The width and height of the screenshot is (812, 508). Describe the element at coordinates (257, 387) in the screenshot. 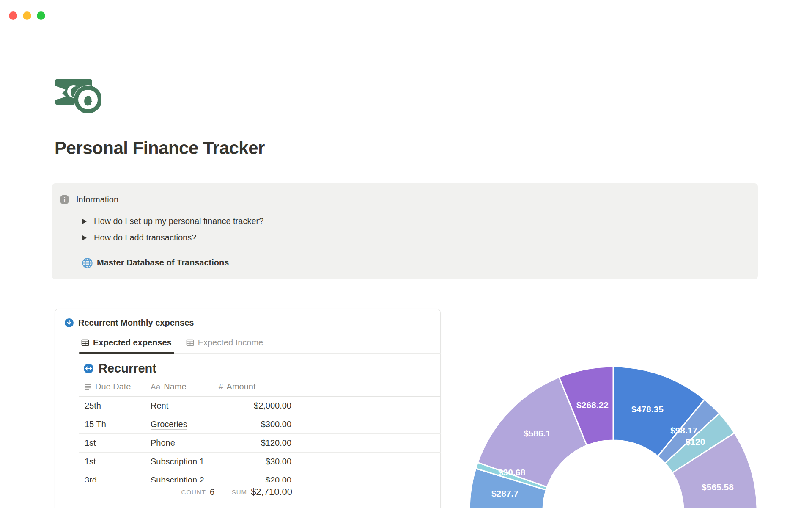

I see `column-header-amount: # Amount` at that location.